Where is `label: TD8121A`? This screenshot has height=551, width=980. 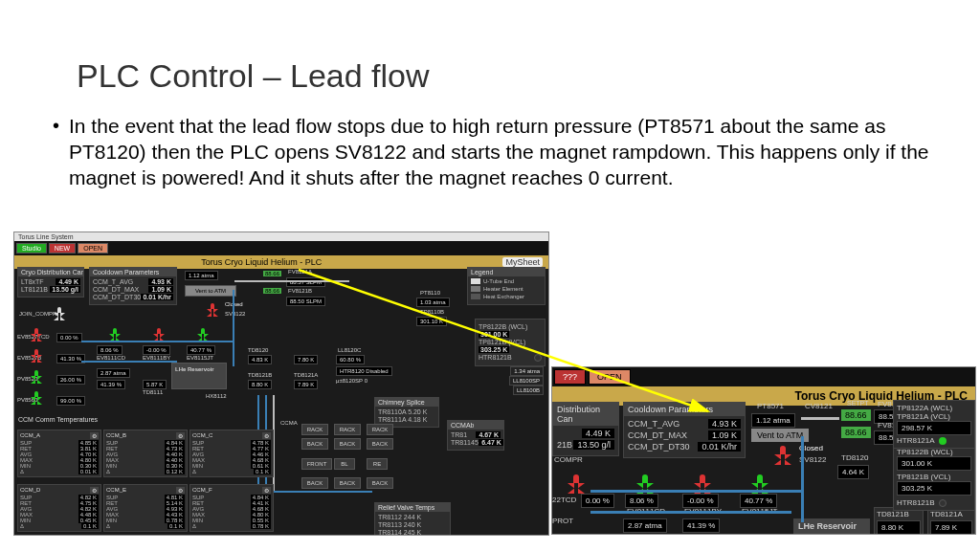 label: TD8121A is located at coordinates (306, 375).